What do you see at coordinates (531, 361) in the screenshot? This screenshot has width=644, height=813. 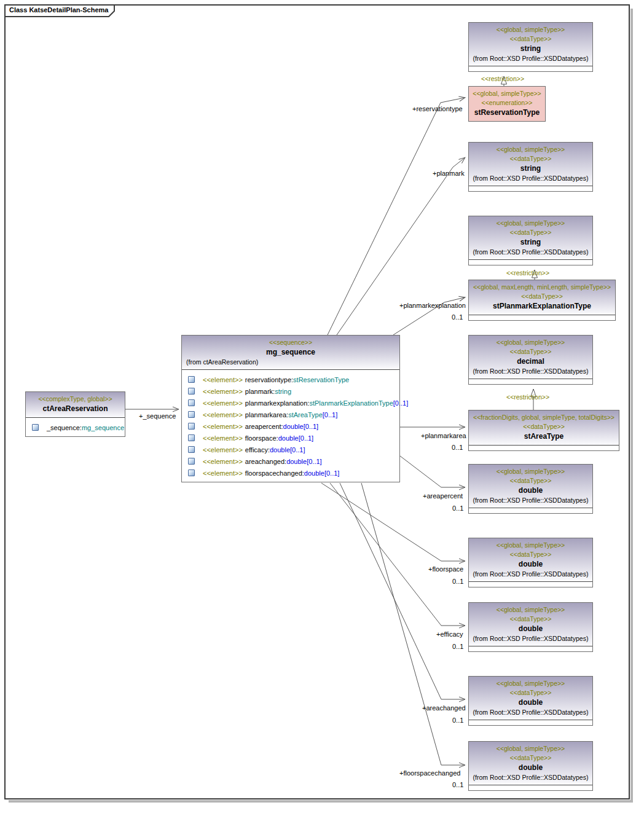 I see `class-name: decimal` at bounding box center [531, 361].